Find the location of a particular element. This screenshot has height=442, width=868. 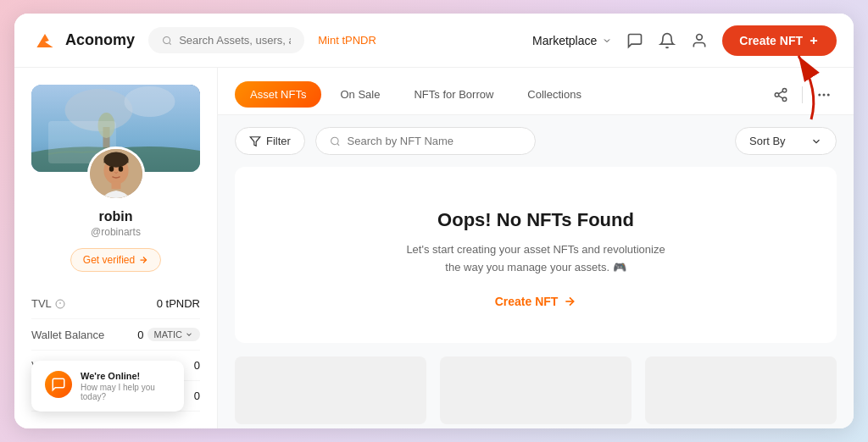

chat-icon is located at coordinates (635, 41).